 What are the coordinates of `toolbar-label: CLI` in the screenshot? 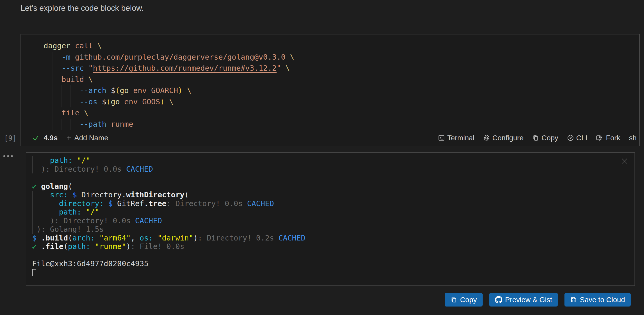 It's located at (582, 138).